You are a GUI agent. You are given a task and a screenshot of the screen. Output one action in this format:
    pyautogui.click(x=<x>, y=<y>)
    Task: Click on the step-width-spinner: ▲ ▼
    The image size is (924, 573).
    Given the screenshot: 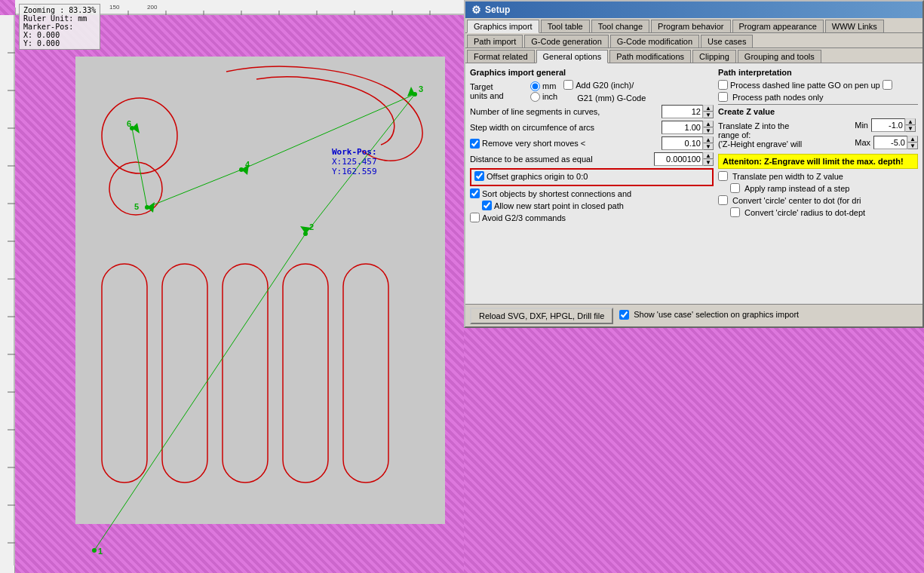 What is the action you would take?
    pyautogui.click(x=688, y=127)
    